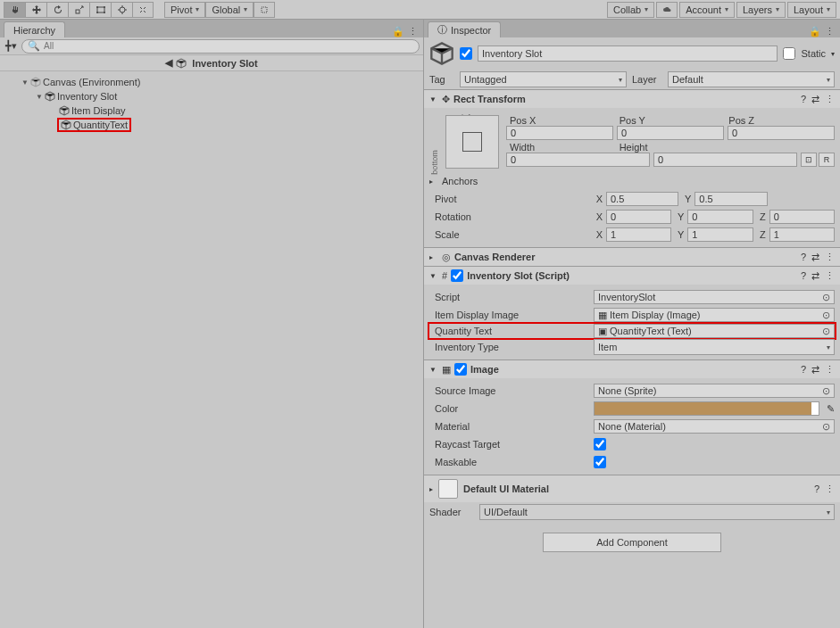 The width and height of the screenshot is (840, 628). Describe the element at coordinates (464, 29) in the screenshot. I see `inspector-tab: ⓘ Inspector` at that location.